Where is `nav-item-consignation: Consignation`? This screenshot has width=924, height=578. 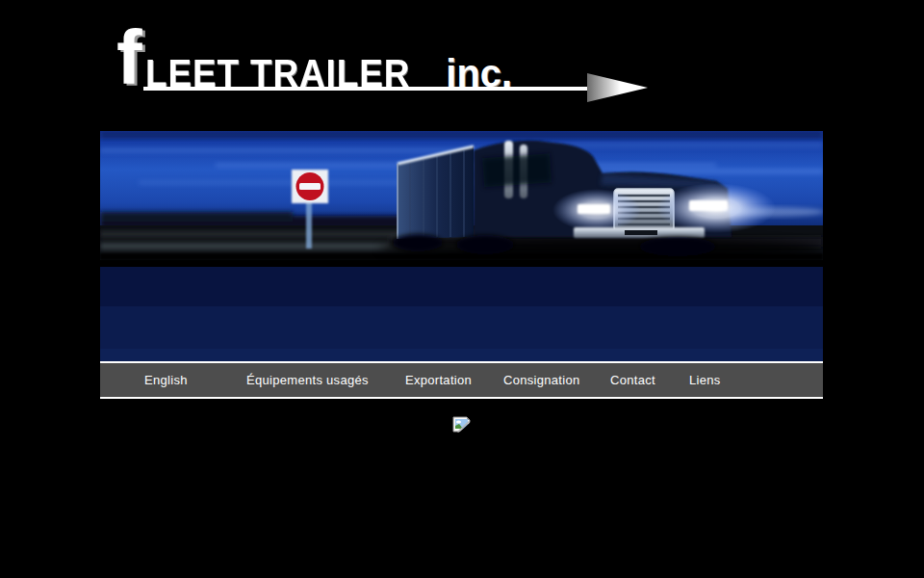 nav-item-consignation: Consignation is located at coordinates (542, 380).